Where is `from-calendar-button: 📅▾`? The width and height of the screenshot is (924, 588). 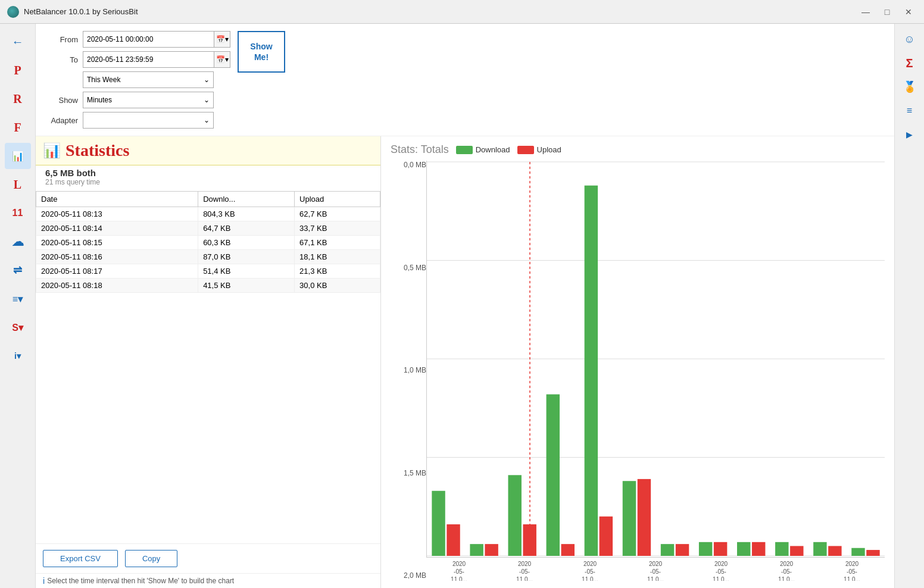 from-calendar-button: 📅▾ is located at coordinates (222, 39).